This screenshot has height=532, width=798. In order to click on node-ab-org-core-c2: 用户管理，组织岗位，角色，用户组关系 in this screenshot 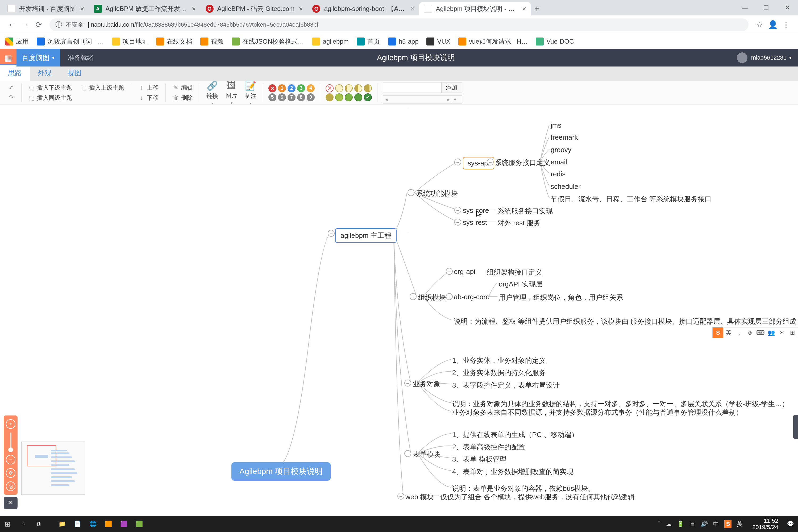, I will do `click(561, 298)`.